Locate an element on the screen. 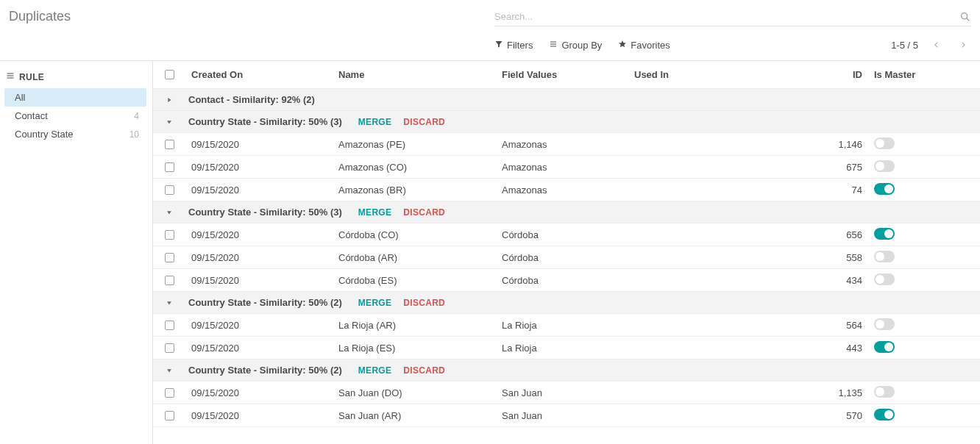 The width and height of the screenshot is (980, 444). filters-label: Filters is located at coordinates (519, 46).